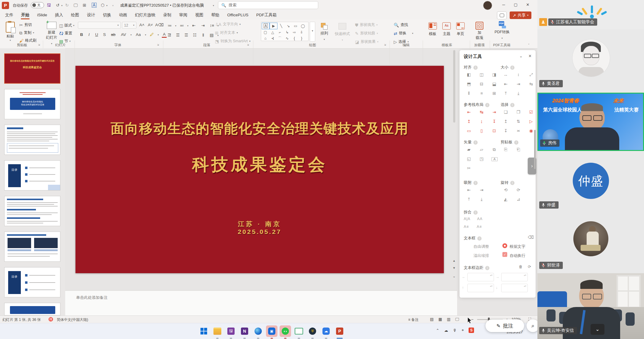 The height and width of the screenshot is (339, 644). Describe the element at coordinates (494, 121) in the screenshot. I see `guide-bottom-icon: ↧` at that location.